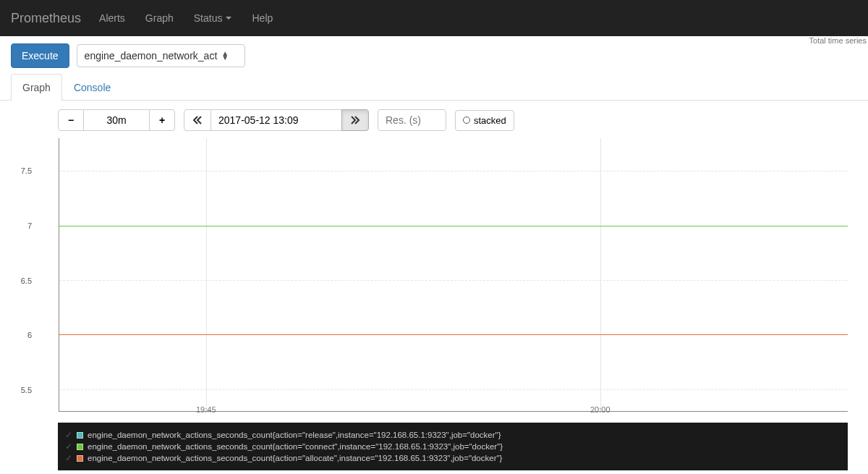 Image resolution: width=868 pixels, height=474 pixels. I want to click on tab-console: Console, so click(93, 87).